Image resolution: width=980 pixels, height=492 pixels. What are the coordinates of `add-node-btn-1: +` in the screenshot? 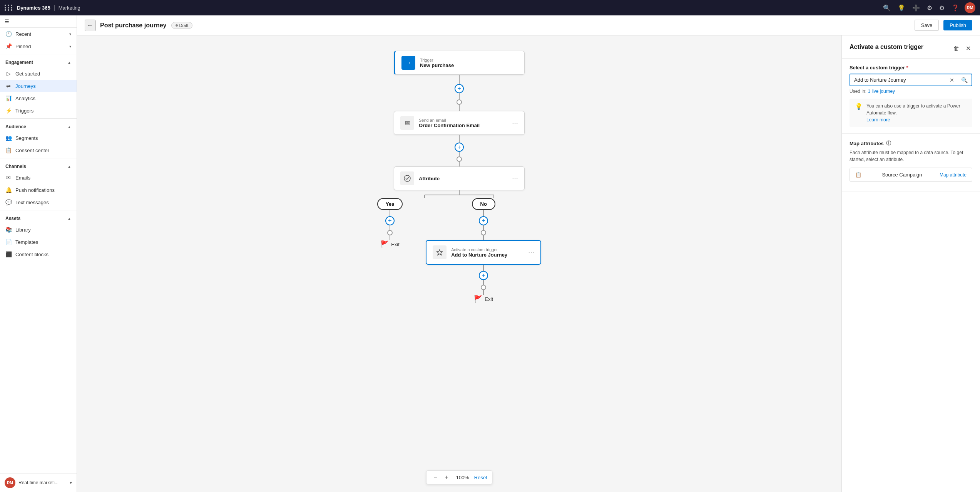 It's located at (459, 89).